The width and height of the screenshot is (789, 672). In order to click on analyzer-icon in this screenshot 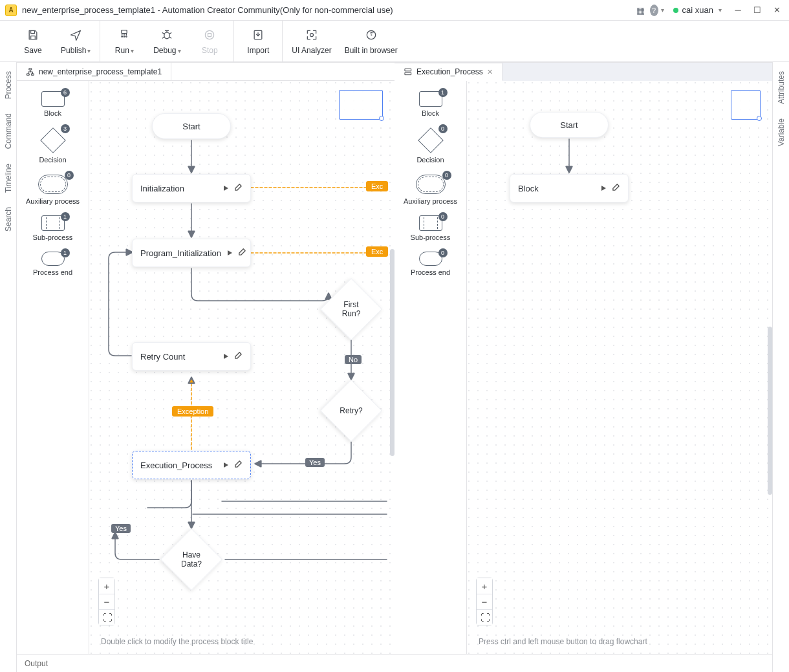, I will do `click(312, 35)`.